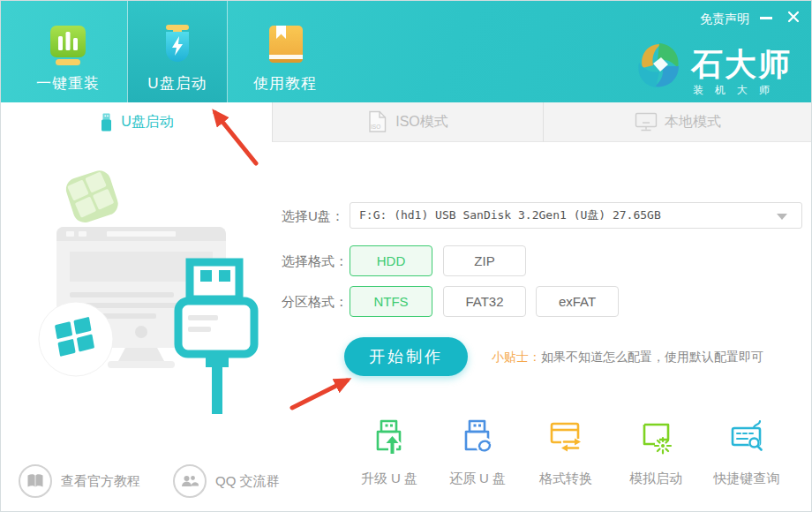 Image resolution: width=812 pixels, height=512 pixels. Describe the element at coordinates (68, 46) in the screenshot. I see `reinstall-chart-icon` at that location.